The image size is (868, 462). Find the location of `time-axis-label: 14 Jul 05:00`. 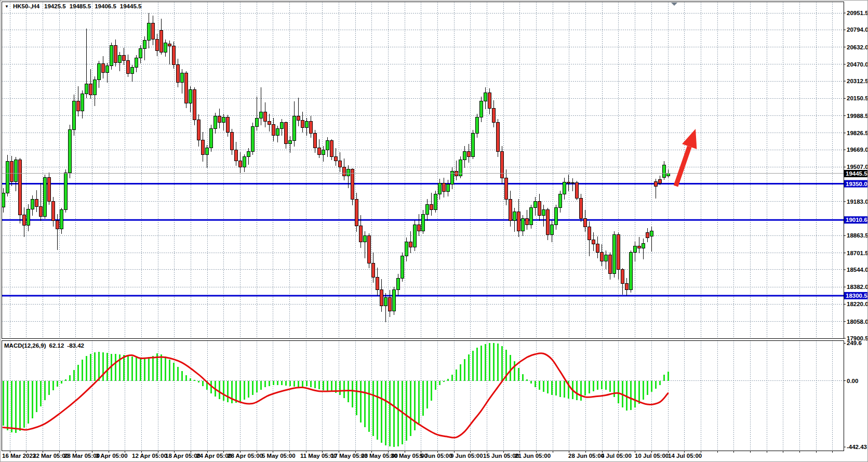

time-axis-label: 14 Jul 05:00 is located at coordinates (685, 456).